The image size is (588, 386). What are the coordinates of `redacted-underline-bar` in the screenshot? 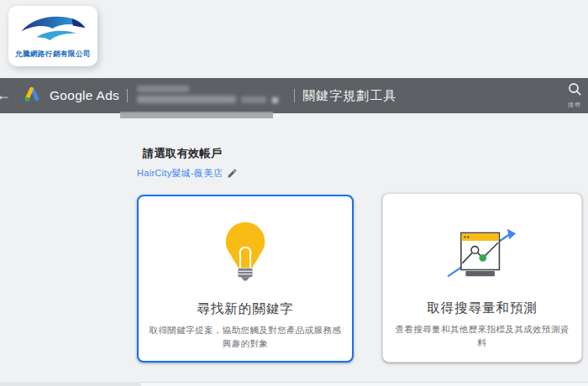 It's located at (197, 115).